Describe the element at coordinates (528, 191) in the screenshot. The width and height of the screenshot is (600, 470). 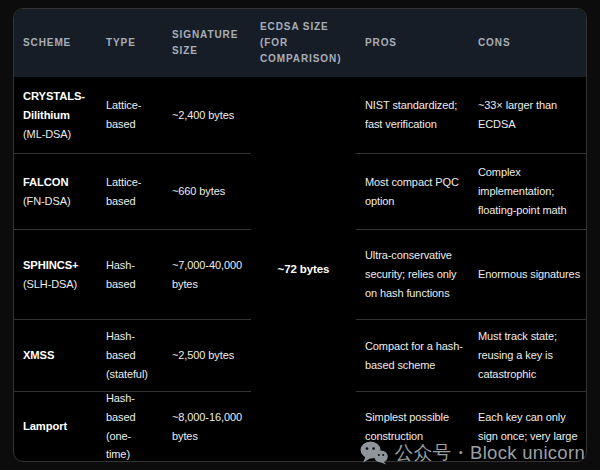
I see `cons-cell: Complex implementation; floating-point m…` at that location.